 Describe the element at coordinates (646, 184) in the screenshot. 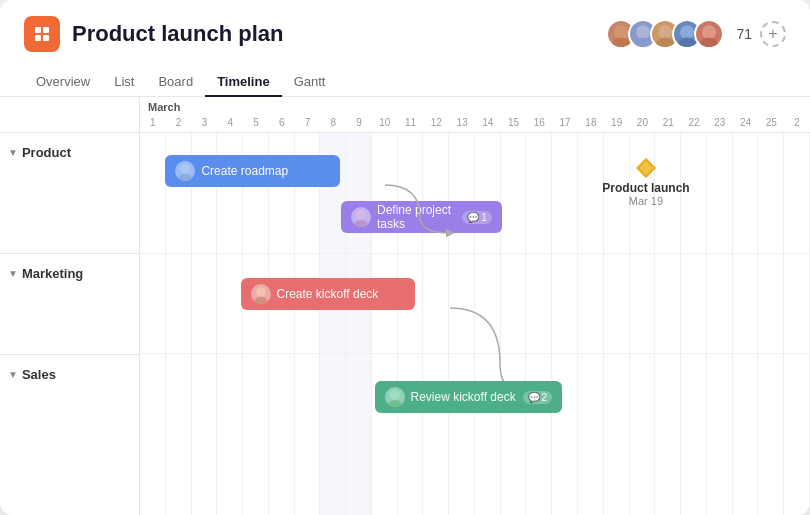

I see `milestone-product-launch: Product launch Mar 19` at that location.